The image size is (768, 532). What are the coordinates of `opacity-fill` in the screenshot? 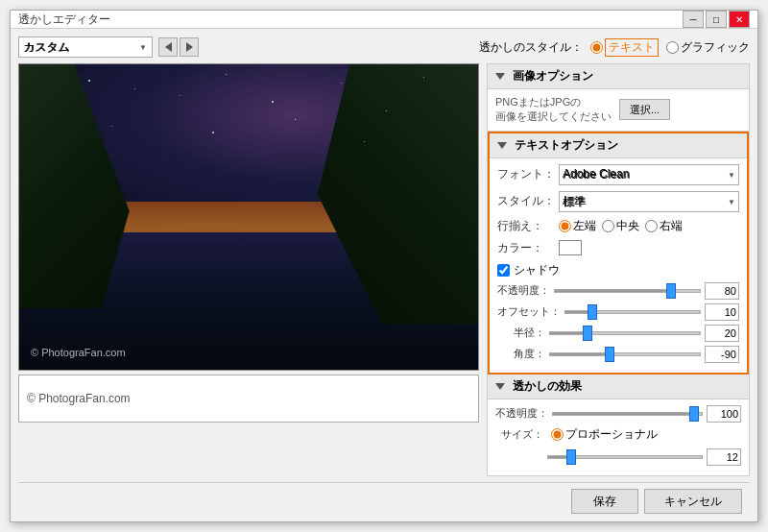 It's located at (612, 291).